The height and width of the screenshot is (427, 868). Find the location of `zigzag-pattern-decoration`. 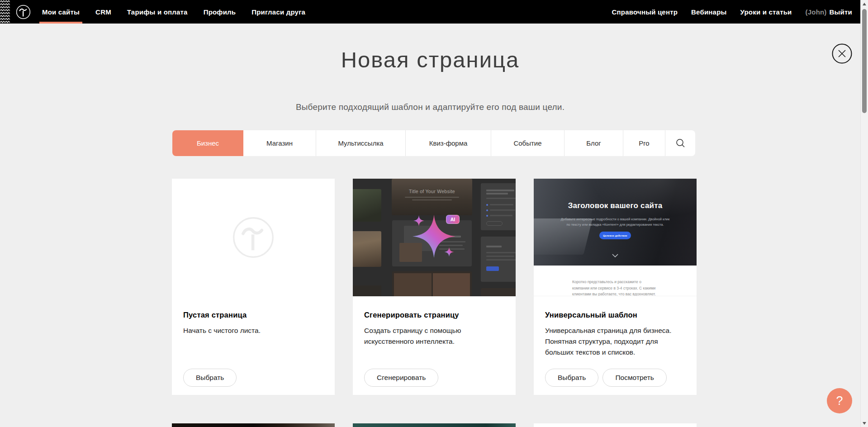

zigzag-pattern-decoration is located at coordinates (5, 12).